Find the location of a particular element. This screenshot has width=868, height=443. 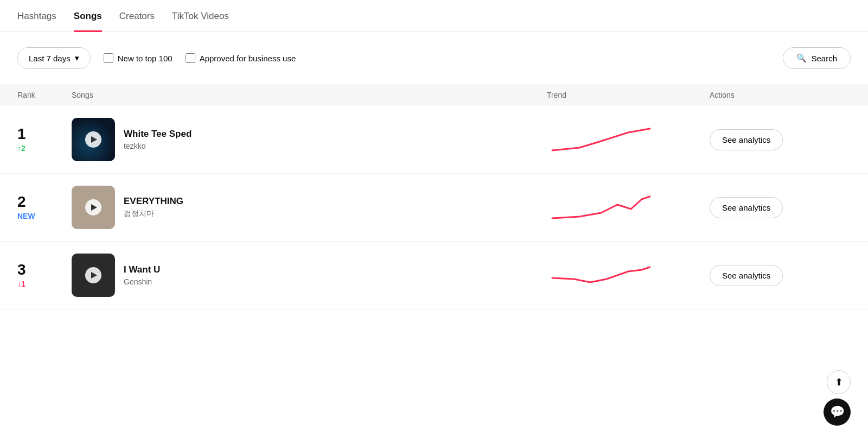

rank-change: NEW is located at coordinates (26, 216).